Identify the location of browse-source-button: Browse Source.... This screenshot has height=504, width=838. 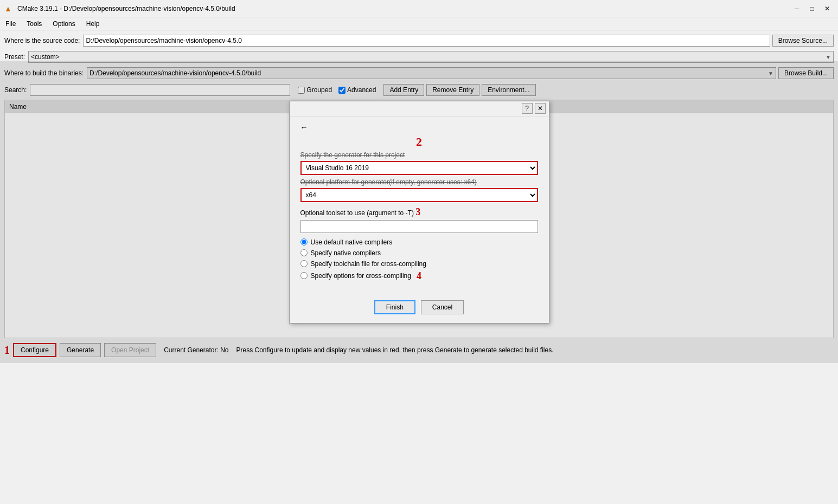
(803, 41).